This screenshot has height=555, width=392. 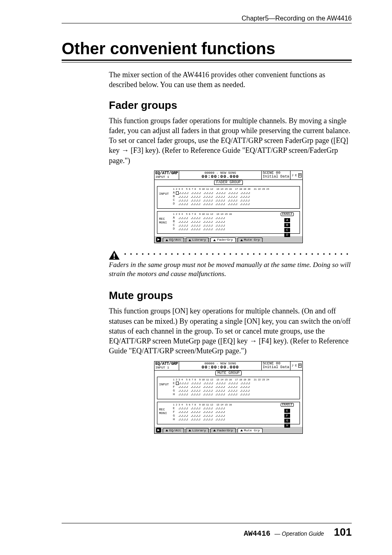 What do you see at coordinates (253, 398) in the screenshot?
I see `mute-grp-screenshot: EQ/ATT/GRPINPUT 100000 - NEW SONG00:00:0…` at bounding box center [253, 398].